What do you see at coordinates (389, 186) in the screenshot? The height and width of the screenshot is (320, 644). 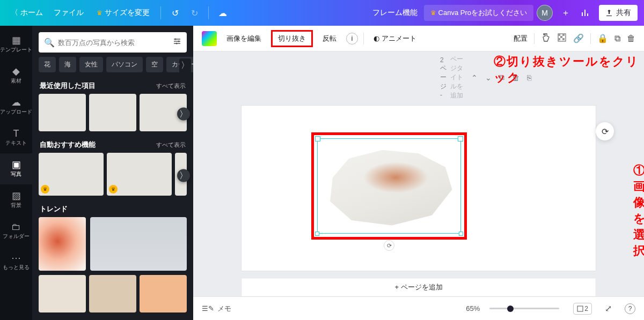 I see `selected-image` at bounding box center [389, 186].